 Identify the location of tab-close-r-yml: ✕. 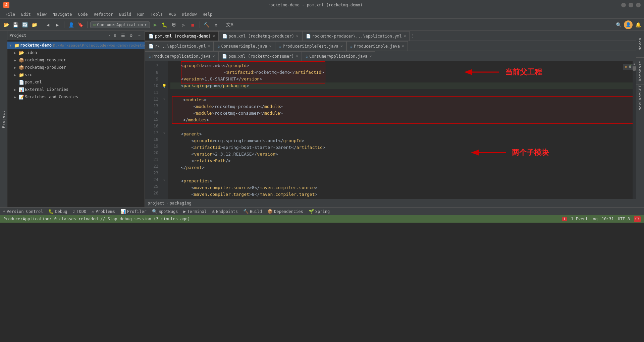
(209, 46).